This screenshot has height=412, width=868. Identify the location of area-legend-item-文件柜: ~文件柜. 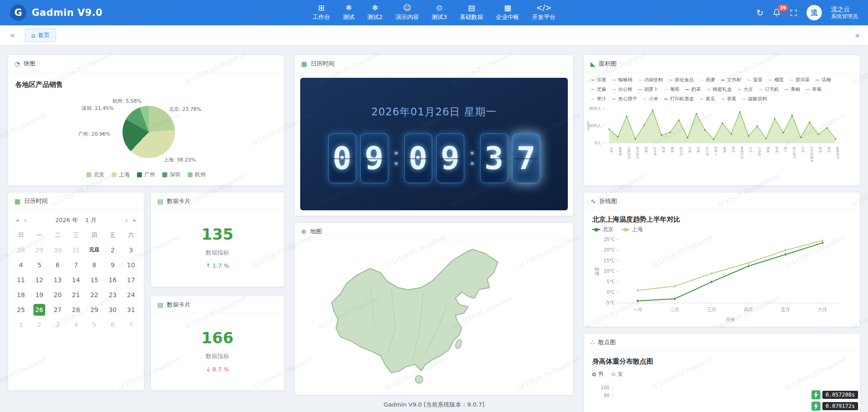
(731, 80).